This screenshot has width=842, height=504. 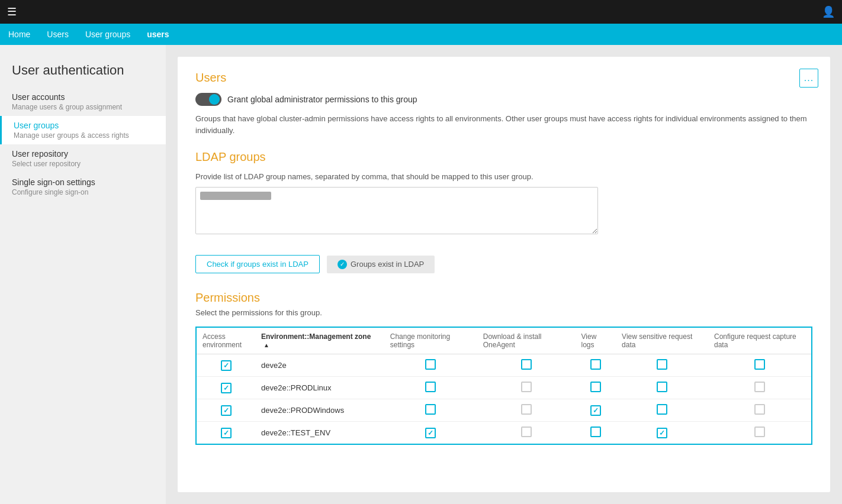 What do you see at coordinates (760, 364) in the screenshot?
I see `checkbox-configure-deve2e` at bounding box center [760, 364].